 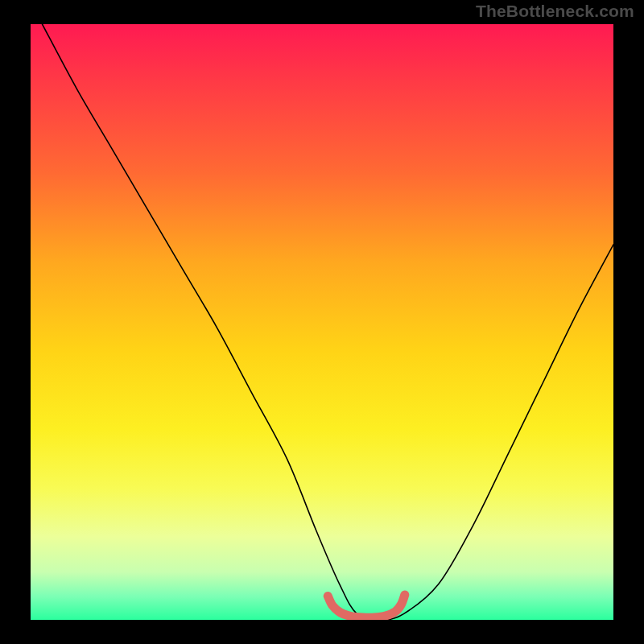 What do you see at coordinates (555, 11) in the screenshot?
I see `watermark-text: TheBottleneck.com` at bounding box center [555, 11].